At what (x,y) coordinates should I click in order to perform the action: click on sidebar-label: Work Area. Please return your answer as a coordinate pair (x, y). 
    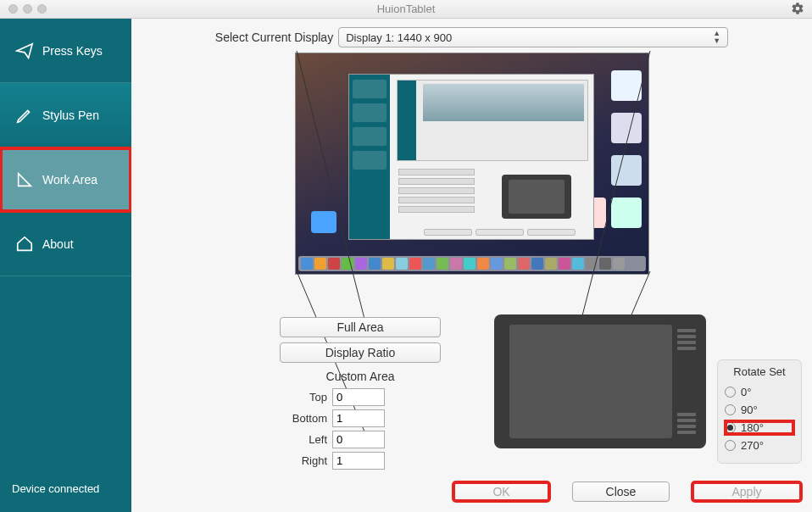
    Looking at the image, I should click on (70, 180).